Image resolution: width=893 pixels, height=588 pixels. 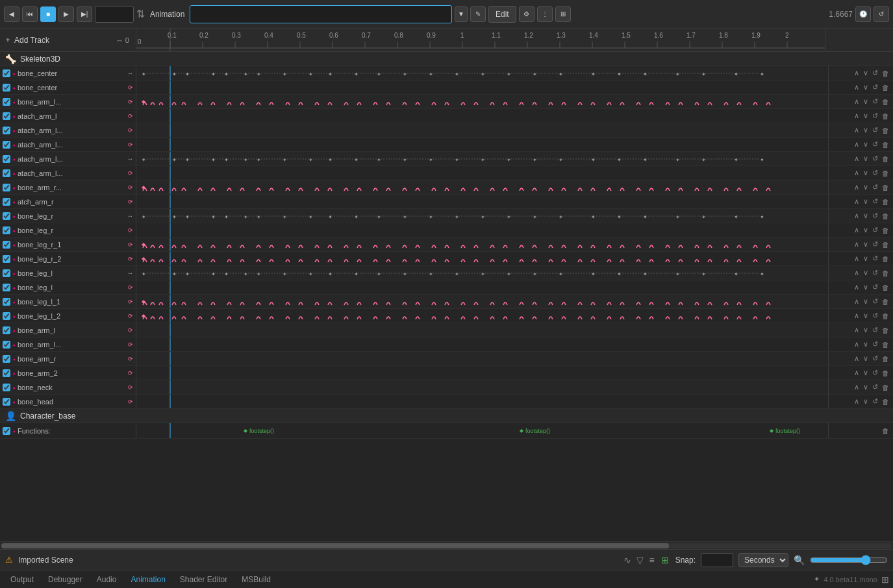 I want to click on settings-button: ⚙, so click(x=527, y=14).